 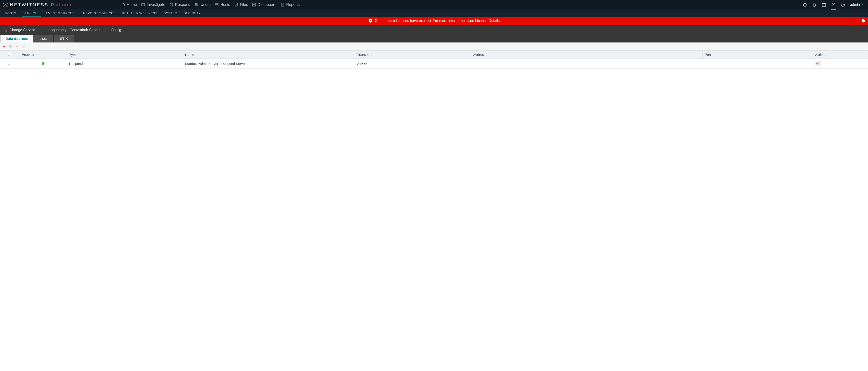 What do you see at coordinates (17, 38) in the screenshot?
I see `tab-data-sources: Data Sources` at bounding box center [17, 38].